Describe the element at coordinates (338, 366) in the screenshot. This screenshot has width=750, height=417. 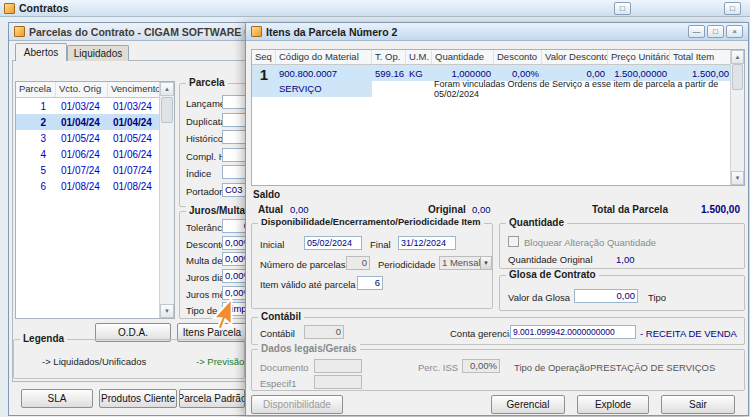
I see `documento-input` at that location.